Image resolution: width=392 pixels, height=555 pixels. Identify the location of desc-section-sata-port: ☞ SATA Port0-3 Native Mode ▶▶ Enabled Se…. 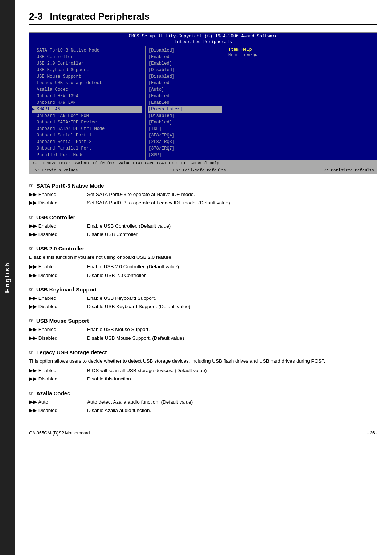
(203, 195).